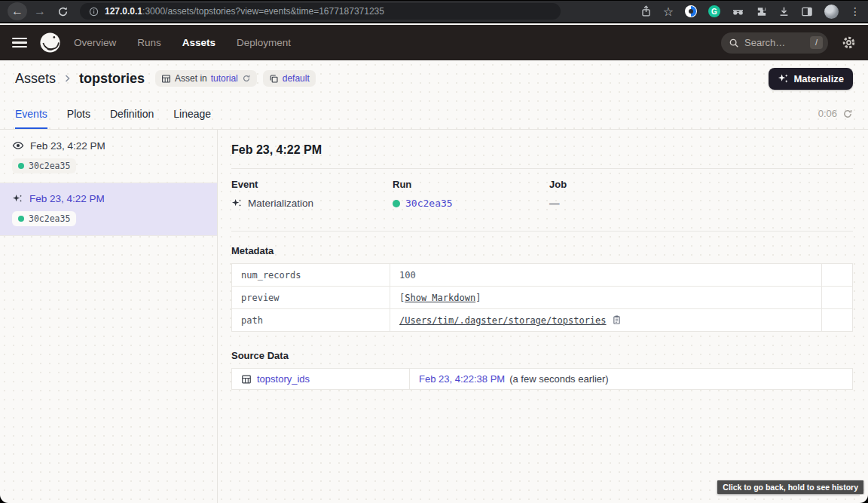  What do you see at coordinates (855, 11) in the screenshot?
I see `browser-menu-icon: ⋮` at bounding box center [855, 11].